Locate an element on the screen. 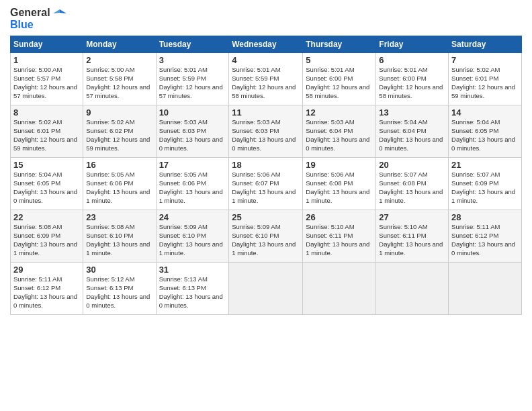 Image resolution: width=532 pixels, height=411 pixels. day-header-saturday: Saturday is located at coordinates (485, 44).